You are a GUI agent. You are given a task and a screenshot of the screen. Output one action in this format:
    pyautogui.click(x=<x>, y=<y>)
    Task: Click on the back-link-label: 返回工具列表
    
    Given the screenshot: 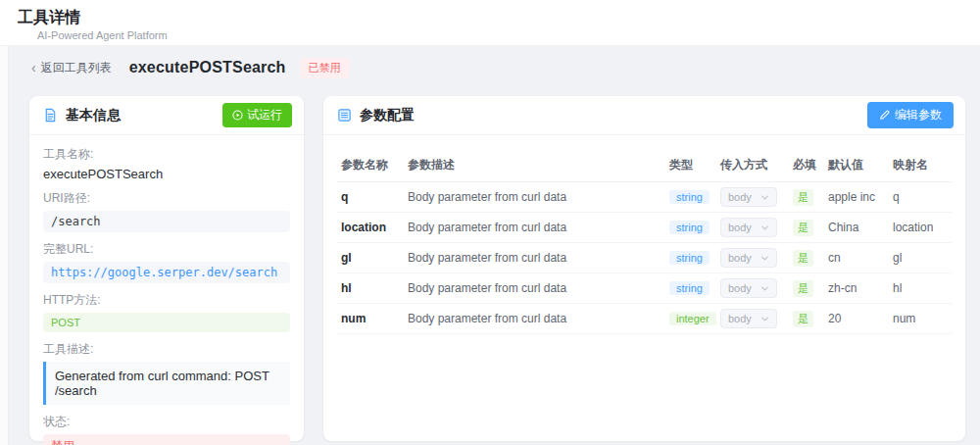 What is the action you would take?
    pyautogui.click(x=76, y=69)
    